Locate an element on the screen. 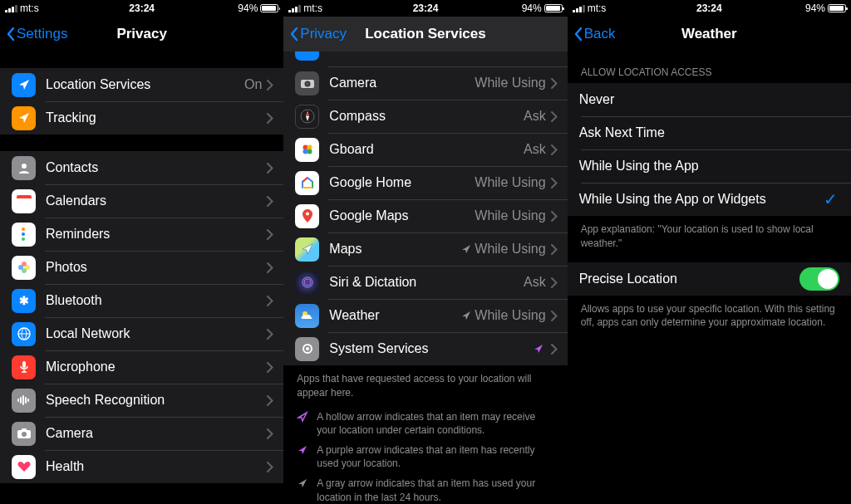 This screenshot has height=504, width=851. back-label: Back is located at coordinates (600, 34).